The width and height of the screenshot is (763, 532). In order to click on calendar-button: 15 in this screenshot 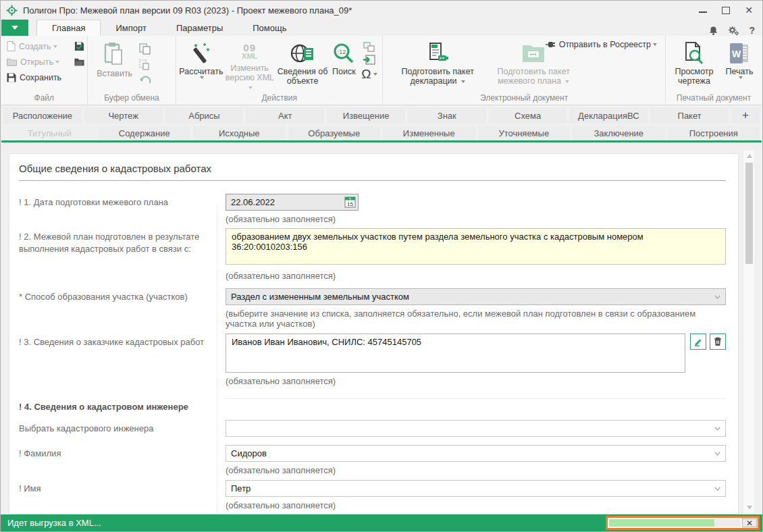, I will do `click(350, 203)`.